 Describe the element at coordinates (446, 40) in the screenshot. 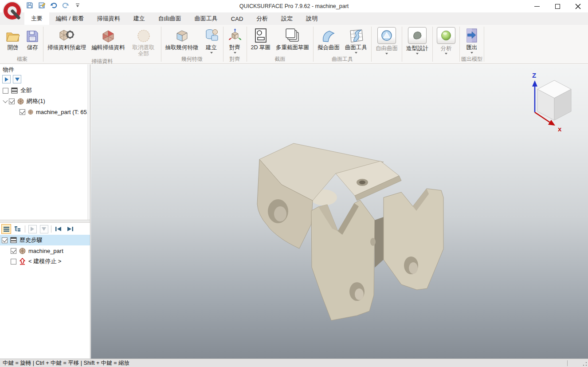

I see `analysis-button: 分析` at that location.